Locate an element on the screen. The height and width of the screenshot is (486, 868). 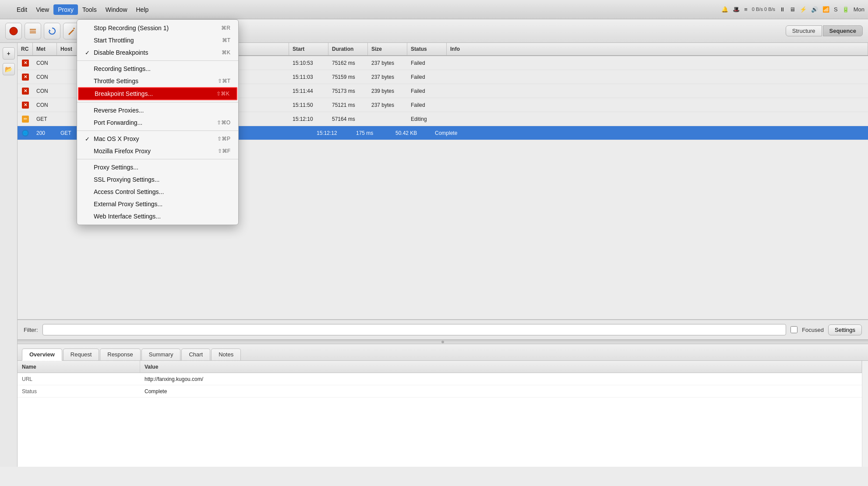
menu-item-label: Access Control Settings... is located at coordinates (129, 192).